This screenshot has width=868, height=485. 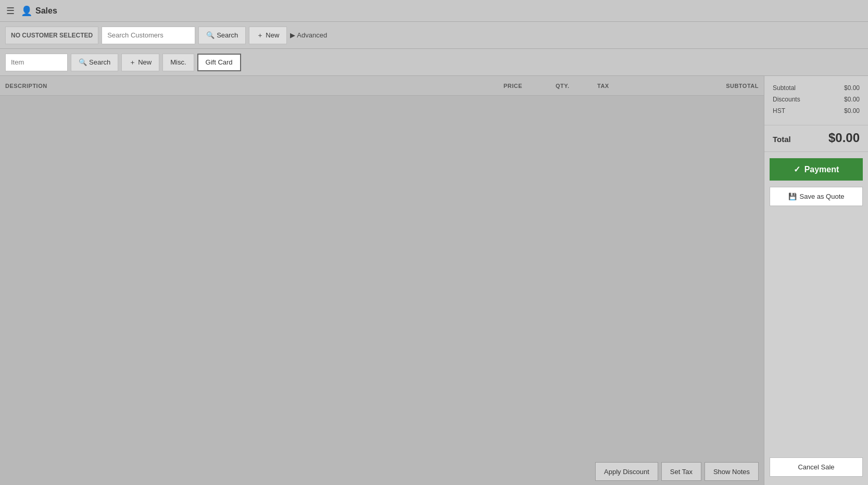 What do you see at coordinates (293, 35) in the screenshot?
I see `chevron-right-icon: ▶` at bounding box center [293, 35].